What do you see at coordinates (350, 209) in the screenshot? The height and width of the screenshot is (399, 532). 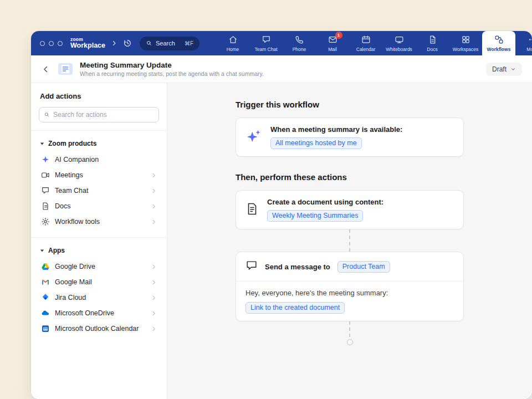 I see `create-document-card: Create a document using content: Weekly …` at bounding box center [350, 209].